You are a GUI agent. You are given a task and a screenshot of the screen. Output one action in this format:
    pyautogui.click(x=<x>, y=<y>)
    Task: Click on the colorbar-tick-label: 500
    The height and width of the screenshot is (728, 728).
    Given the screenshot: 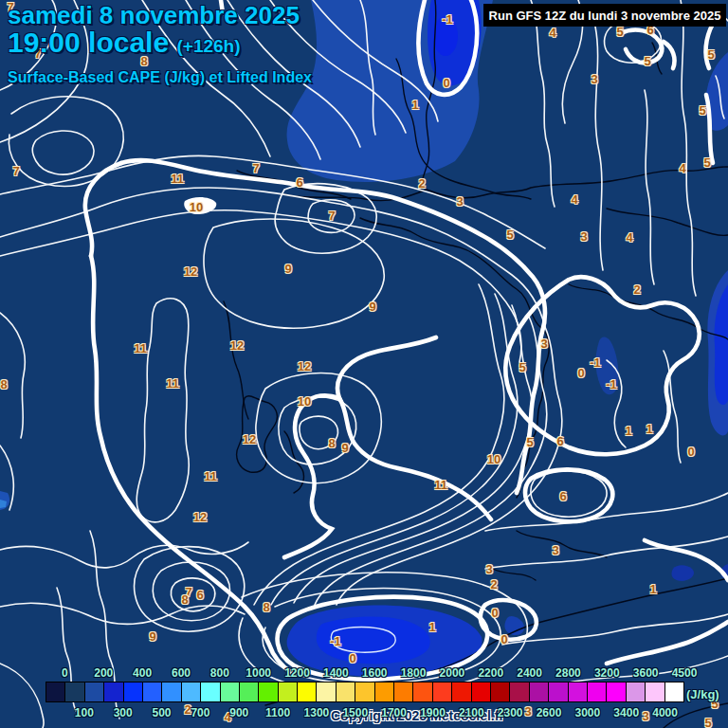 What is the action you would take?
    pyautogui.click(x=162, y=713)
    